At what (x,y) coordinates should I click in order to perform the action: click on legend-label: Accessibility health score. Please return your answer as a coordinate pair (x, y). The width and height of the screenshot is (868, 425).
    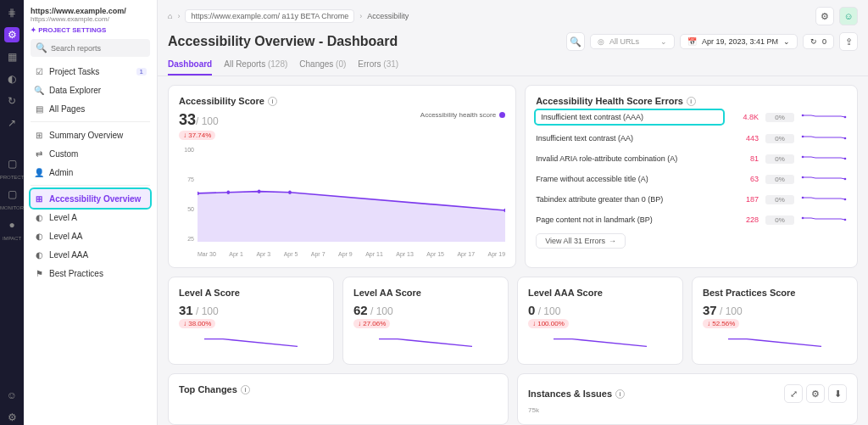
    Looking at the image, I should click on (458, 115).